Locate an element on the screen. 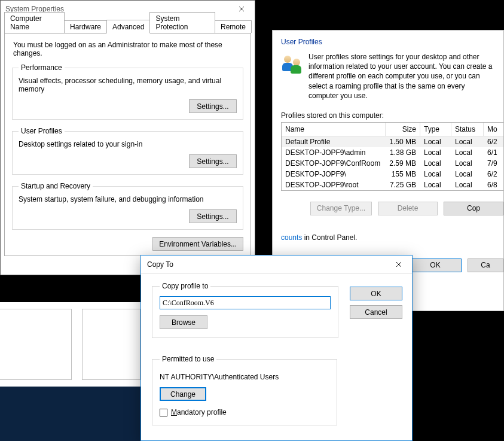  group-description: System startup, system failure, and debu… is located at coordinates (128, 199).